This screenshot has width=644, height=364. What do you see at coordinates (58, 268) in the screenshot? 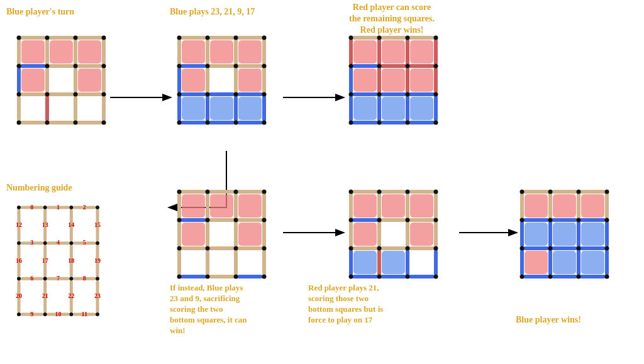
I see `numbering-guide-board` at bounding box center [58, 268].